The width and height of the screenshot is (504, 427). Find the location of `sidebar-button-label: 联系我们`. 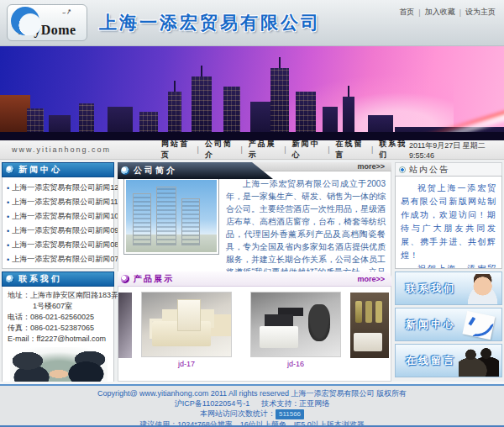

sidebar-button-label: 联系我们 is located at coordinates (431, 289).